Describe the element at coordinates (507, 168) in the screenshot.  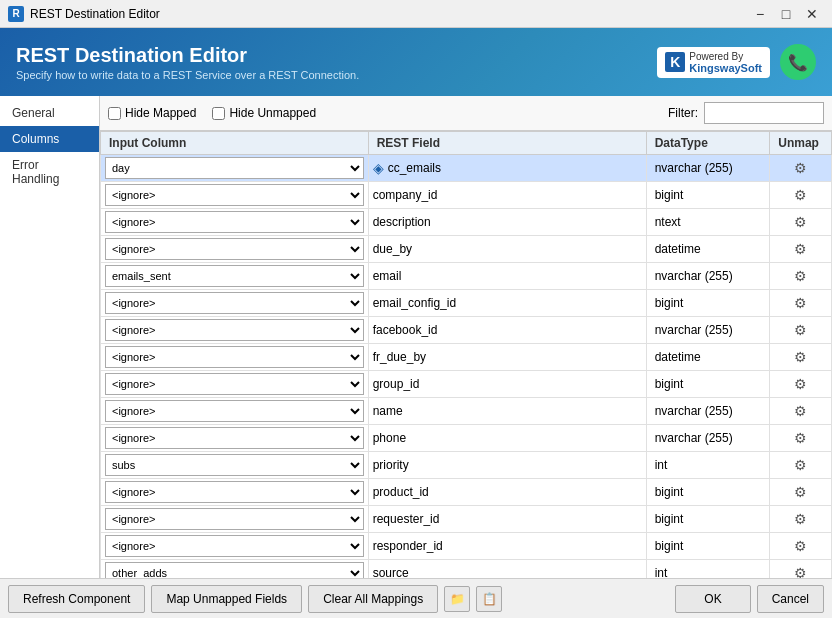
I see `rest-field-cell: ◈cc_emails` at that location.